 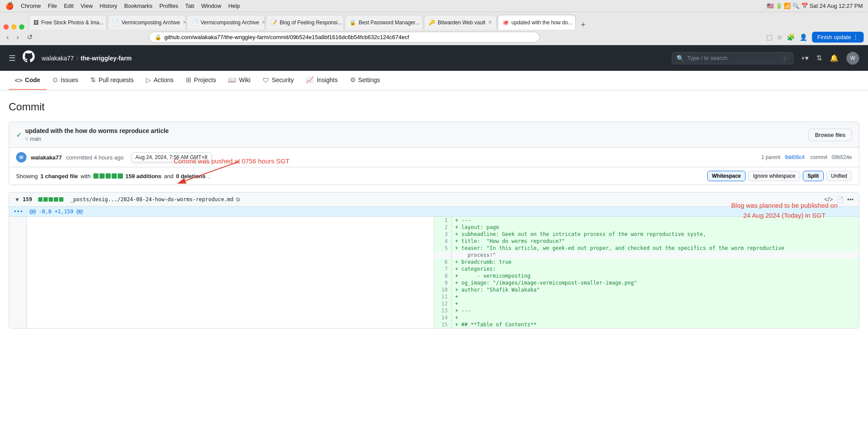 What do you see at coordinates (647, 269) in the screenshot?
I see `diff-right-row: 7+ categories:` at bounding box center [647, 269].